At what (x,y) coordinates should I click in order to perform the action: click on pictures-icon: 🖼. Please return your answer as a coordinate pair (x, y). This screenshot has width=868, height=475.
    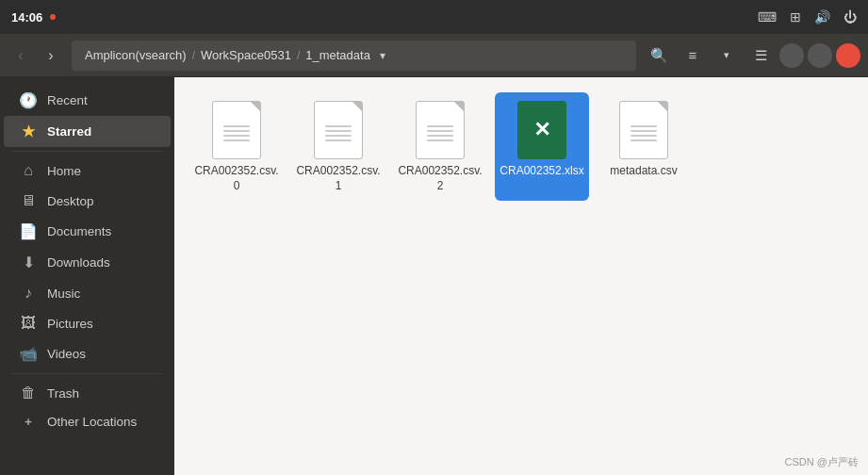
    Looking at the image, I should click on (28, 323).